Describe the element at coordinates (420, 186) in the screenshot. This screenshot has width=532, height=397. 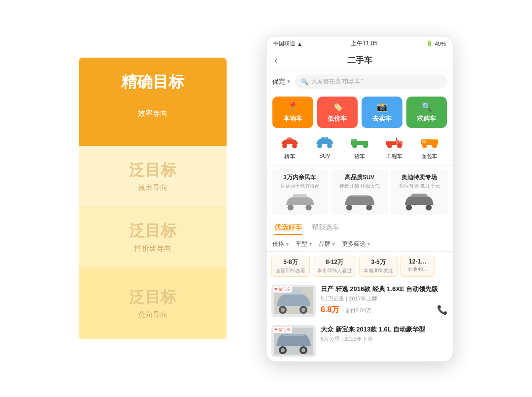
I see `promo-sub-2: 创业首选 低几乎无` at that location.